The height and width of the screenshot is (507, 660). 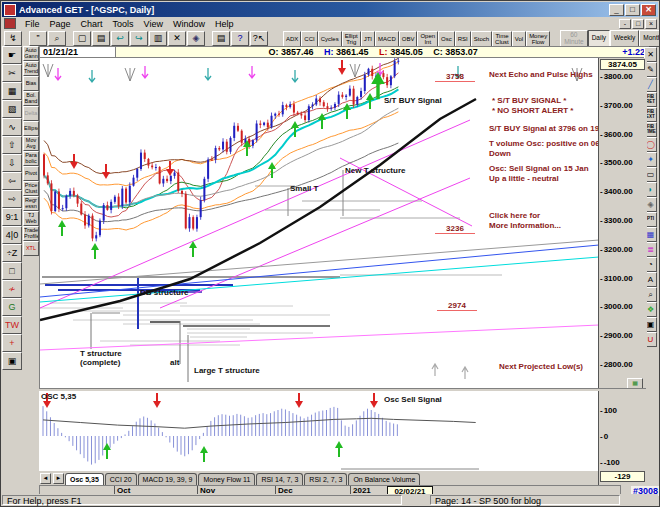 I want to click on study-button-vol: Vol, so click(x=519, y=39).